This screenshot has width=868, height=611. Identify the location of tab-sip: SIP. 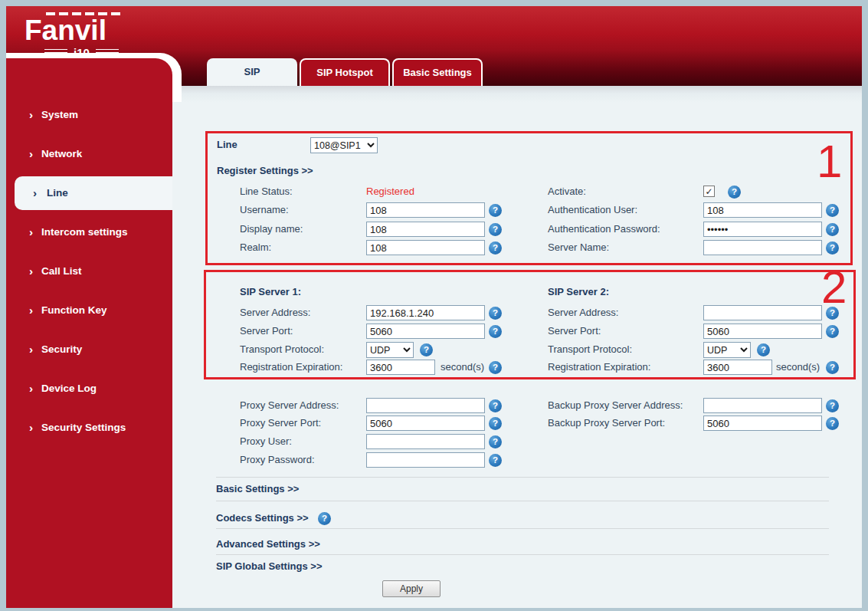
(252, 72).